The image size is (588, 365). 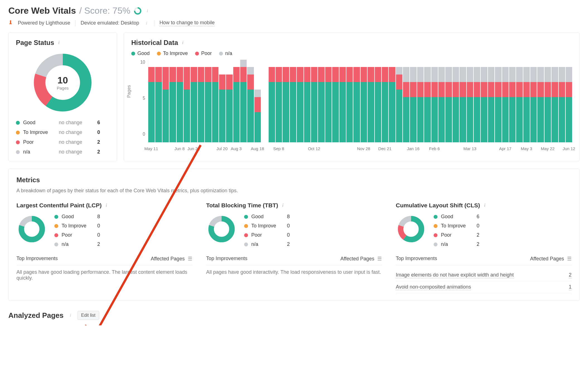 I want to click on metric-legend-row: Poor2, so click(x=459, y=235).